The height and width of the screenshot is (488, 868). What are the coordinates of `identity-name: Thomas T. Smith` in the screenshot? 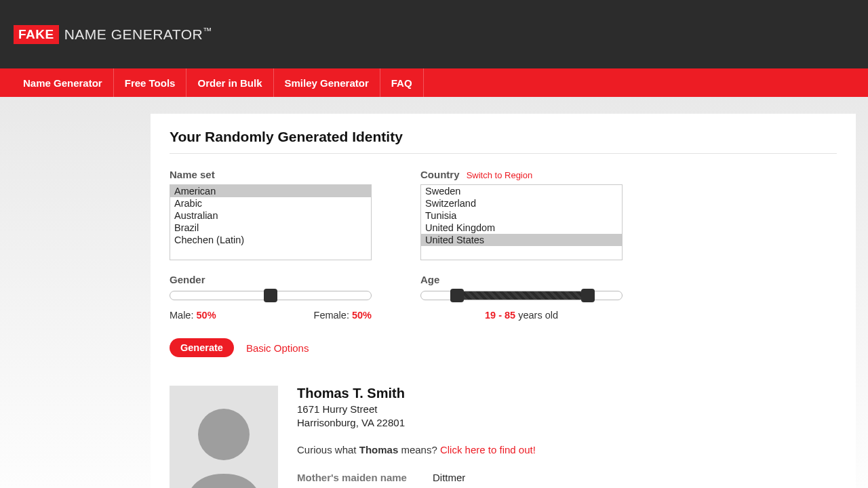 It's located at (416, 393).